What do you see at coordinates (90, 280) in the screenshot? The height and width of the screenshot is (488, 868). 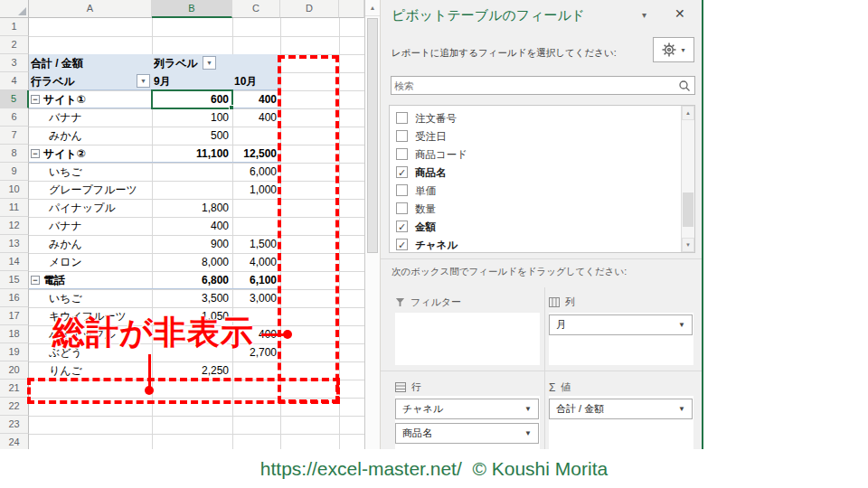 I see `pivot-row-label: −電話` at bounding box center [90, 280].